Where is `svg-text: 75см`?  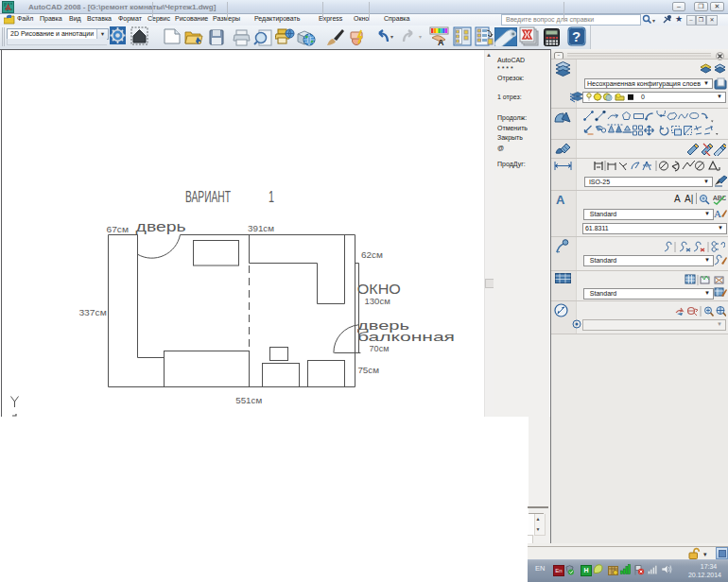
svg-text: 75см is located at coordinates (369, 370).